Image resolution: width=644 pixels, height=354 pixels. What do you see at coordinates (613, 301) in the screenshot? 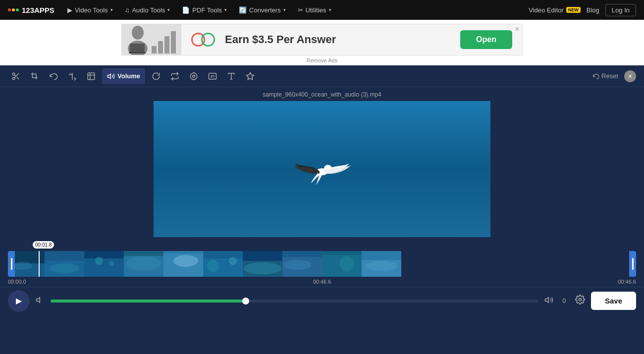
I see `save-button: Save` at bounding box center [613, 301].